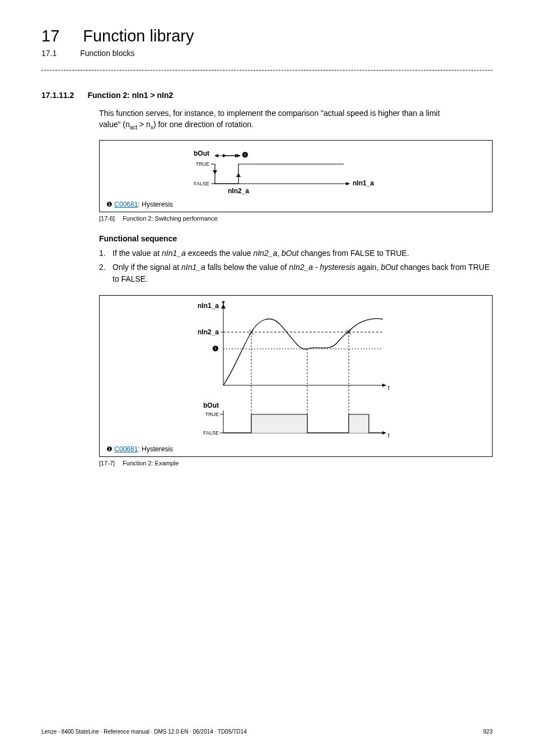 This screenshot has height=756, width=534. What do you see at coordinates (265, 253) in the screenshot?
I see `item1-d: nIn2_a` at bounding box center [265, 253].